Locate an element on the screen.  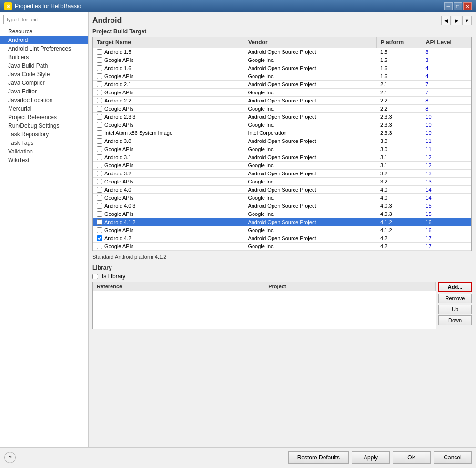
table-row: Android 4.0Android Open Source Project4.… is located at coordinates (282, 190).